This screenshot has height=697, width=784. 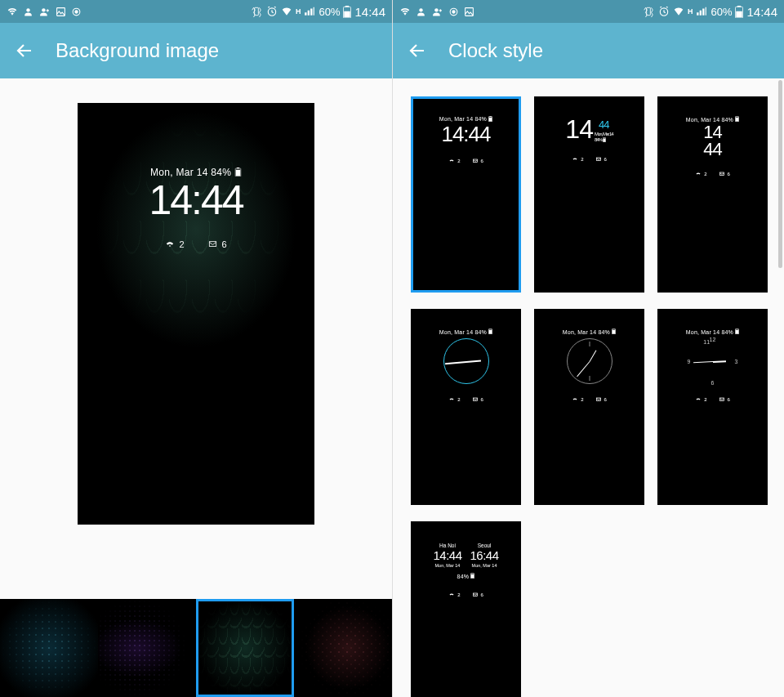 What do you see at coordinates (712, 407) in the screenshot?
I see `clock-style-6: Mon, Mar 14 84% 1211 369 2 6` at bounding box center [712, 407].